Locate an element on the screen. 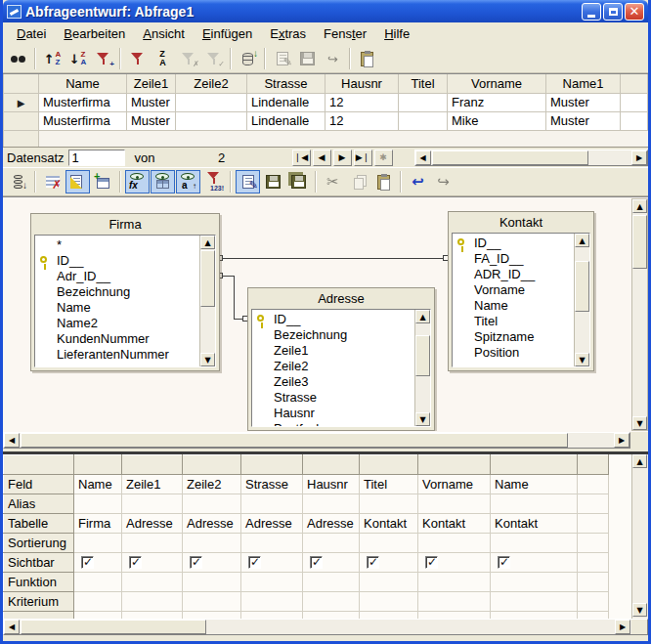 The height and width of the screenshot is (644, 651). standard-filter-button is located at coordinates (137, 59).